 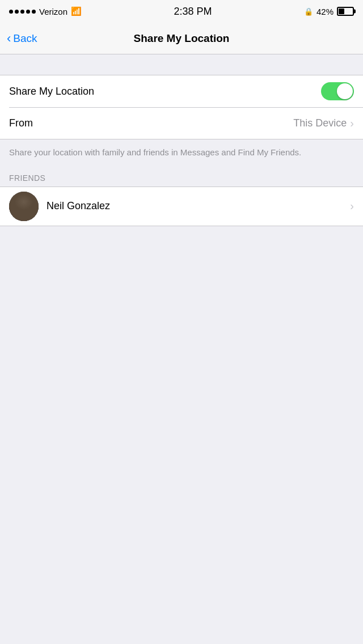 What do you see at coordinates (25, 39) in the screenshot?
I see `back-label: Back` at bounding box center [25, 39].